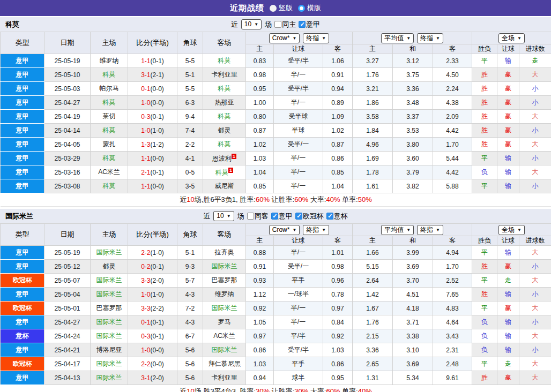 The image size is (551, 392). Describe the element at coordinates (413, 295) in the screenshot. I see `avg-draw-cell: 4.51` at that location.